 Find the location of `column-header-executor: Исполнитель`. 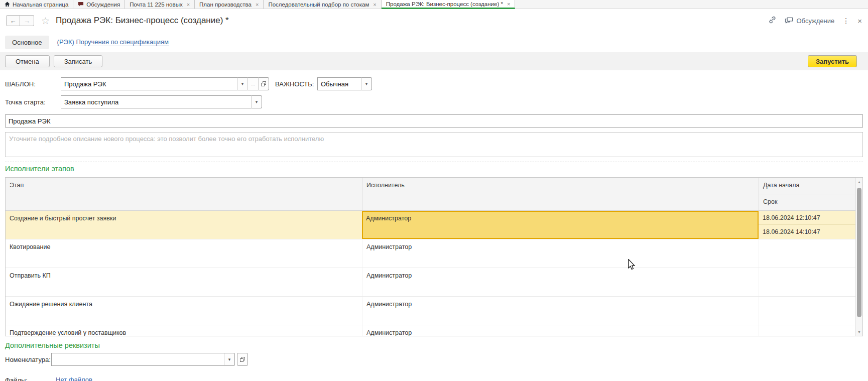

column-header-executor: Исполнитель is located at coordinates (560, 194).